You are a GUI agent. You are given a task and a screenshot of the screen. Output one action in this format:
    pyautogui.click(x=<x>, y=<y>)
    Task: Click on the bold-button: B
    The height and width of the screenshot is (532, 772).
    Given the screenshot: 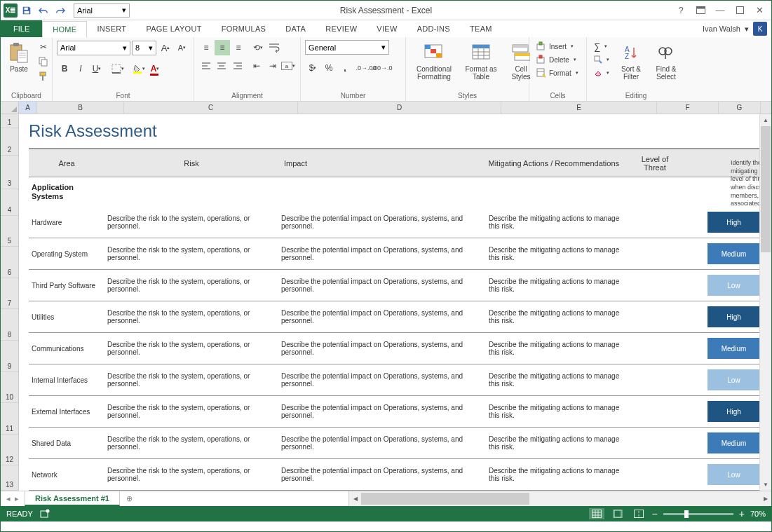 What is the action you would take?
    pyautogui.click(x=65, y=69)
    